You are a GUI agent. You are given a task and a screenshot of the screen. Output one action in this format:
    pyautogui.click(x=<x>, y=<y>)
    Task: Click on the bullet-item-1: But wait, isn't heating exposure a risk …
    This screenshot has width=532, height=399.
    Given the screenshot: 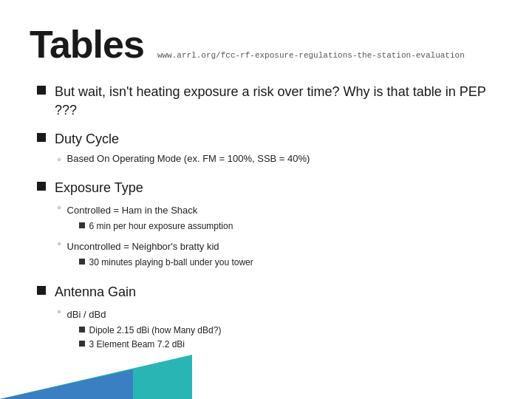 What is the action you would take?
    pyautogui.click(x=270, y=101)
    